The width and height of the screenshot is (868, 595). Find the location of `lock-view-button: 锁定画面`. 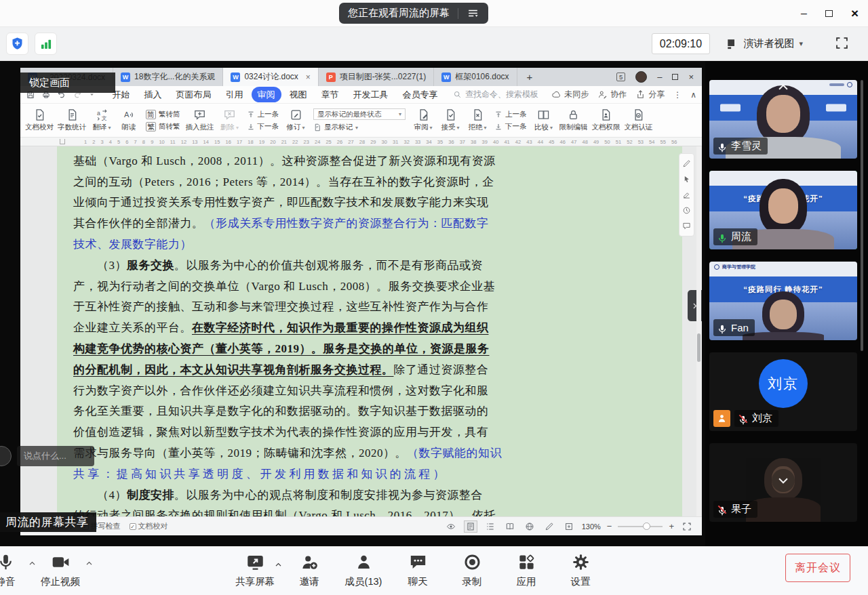

lock-view-button: 锁定画面 is located at coordinates (68, 83).